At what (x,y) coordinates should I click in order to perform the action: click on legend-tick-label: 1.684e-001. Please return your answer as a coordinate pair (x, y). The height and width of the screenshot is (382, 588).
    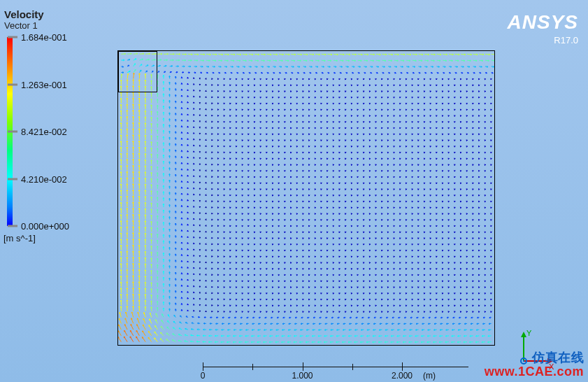
    Looking at the image, I should click on (44, 38).